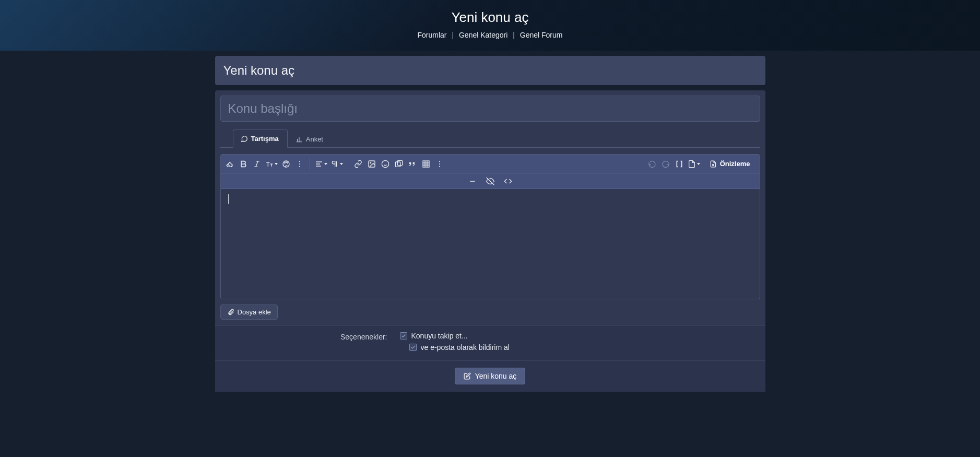 The width and height of the screenshot is (980, 457). Describe the element at coordinates (265, 139) in the screenshot. I see `tab-label: Tartışma` at that location.